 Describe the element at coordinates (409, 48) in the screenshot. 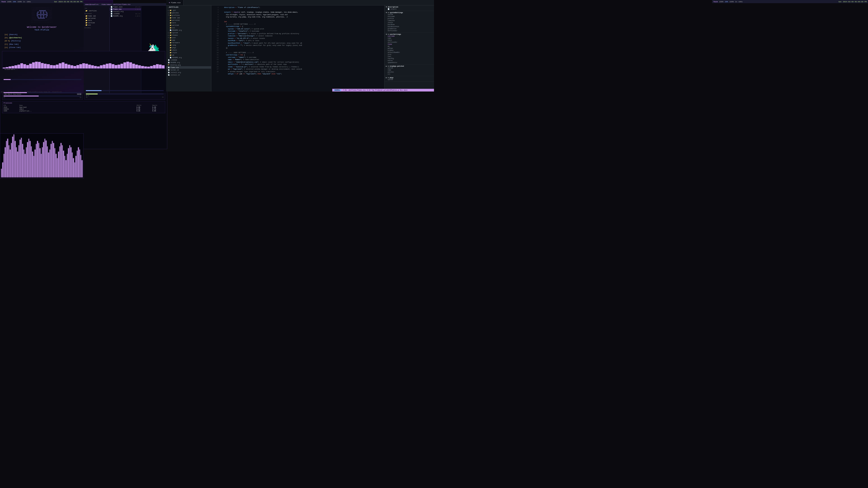

I see `erp-user-wmtype: wmType` at that location.